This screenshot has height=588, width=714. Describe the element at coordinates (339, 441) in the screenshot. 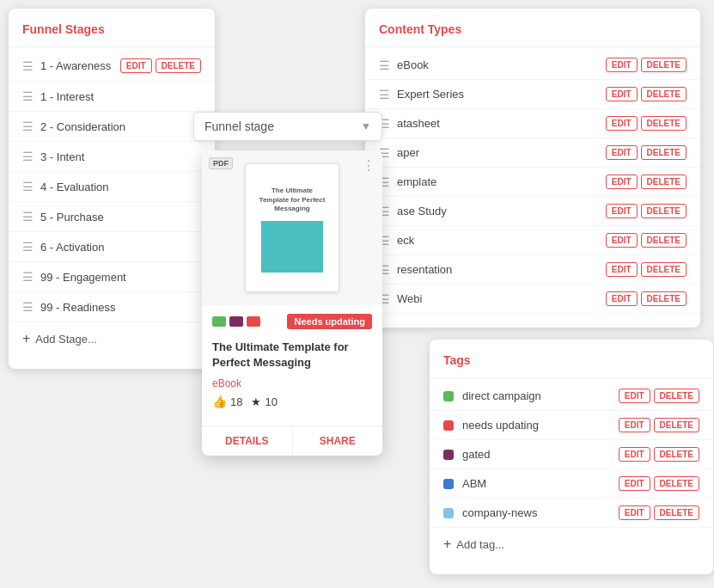

I see `share-button: SHARE` at that location.